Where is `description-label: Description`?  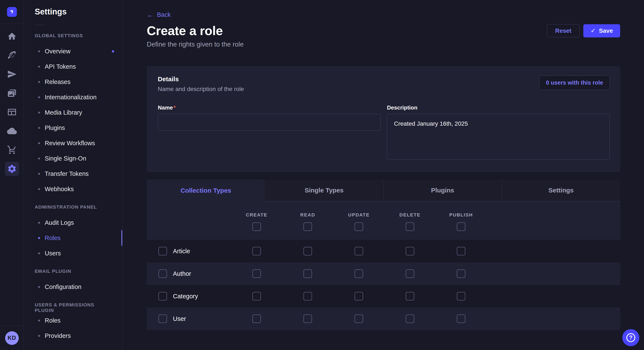
description-label: Description is located at coordinates (498, 108).